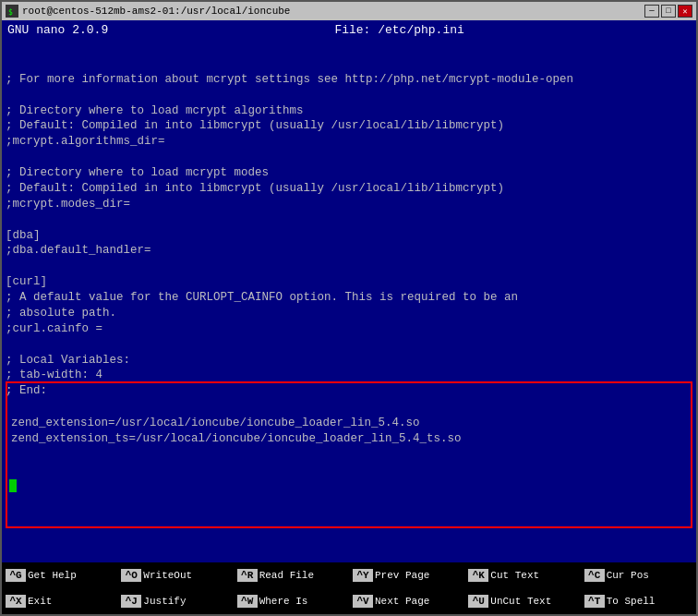 The width and height of the screenshot is (698, 616). What do you see at coordinates (164, 601) in the screenshot?
I see `footer-label: Justify` at bounding box center [164, 601].